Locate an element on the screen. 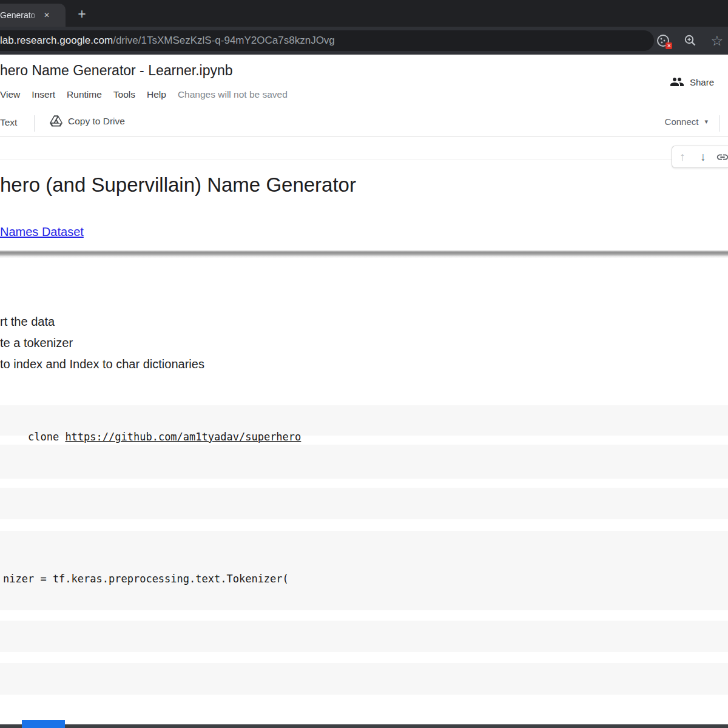 The height and width of the screenshot is (728, 728). connect-label: Connect is located at coordinates (682, 121).